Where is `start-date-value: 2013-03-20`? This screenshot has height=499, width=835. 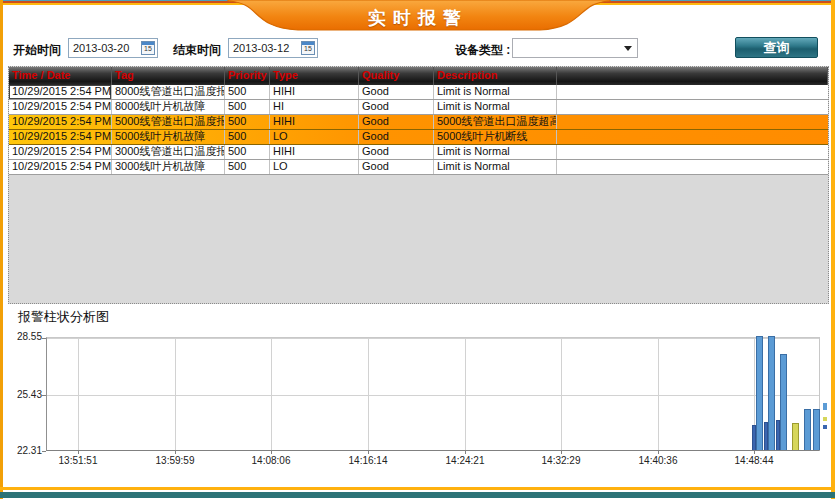
start-date-value: 2013-03-20 is located at coordinates (101, 48).